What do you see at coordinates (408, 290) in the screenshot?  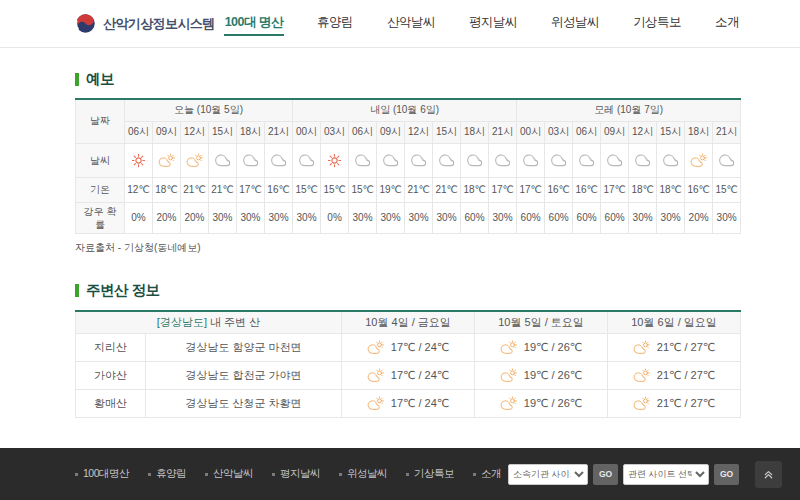 I see `nearby-section-title: 주변산 정보` at bounding box center [408, 290].